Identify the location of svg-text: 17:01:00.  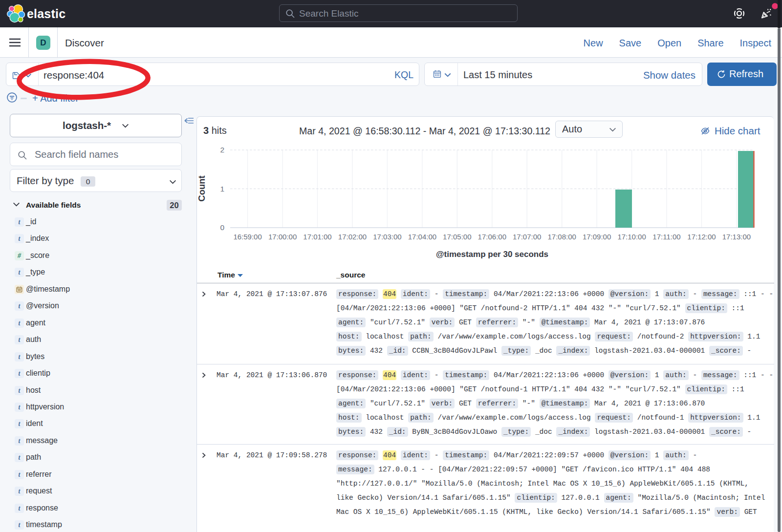
(317, 236).